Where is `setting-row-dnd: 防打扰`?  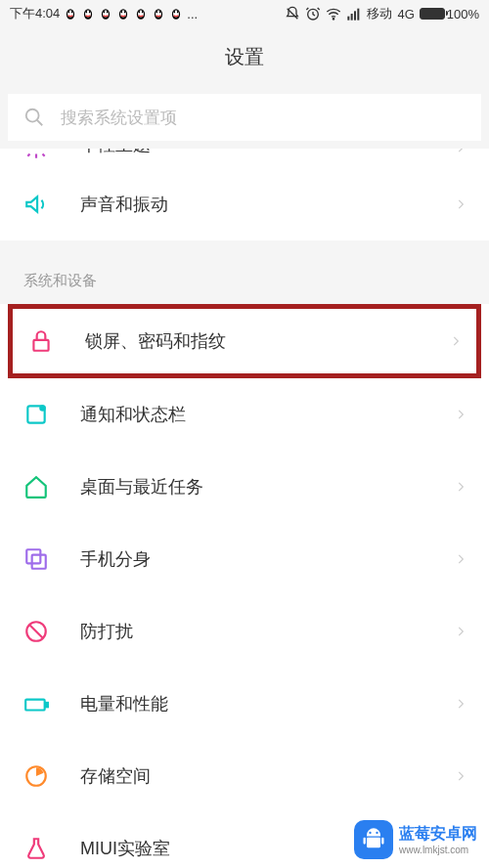 setting-row-dnd: 防打扰 is located at coordinates (244, 631).